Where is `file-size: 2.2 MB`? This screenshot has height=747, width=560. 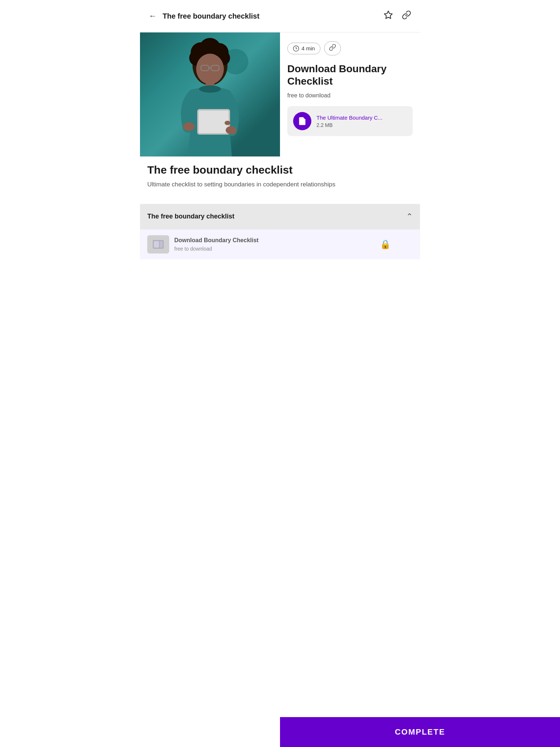 file-size: 2.2 MB is located at coordinates (362, 125).